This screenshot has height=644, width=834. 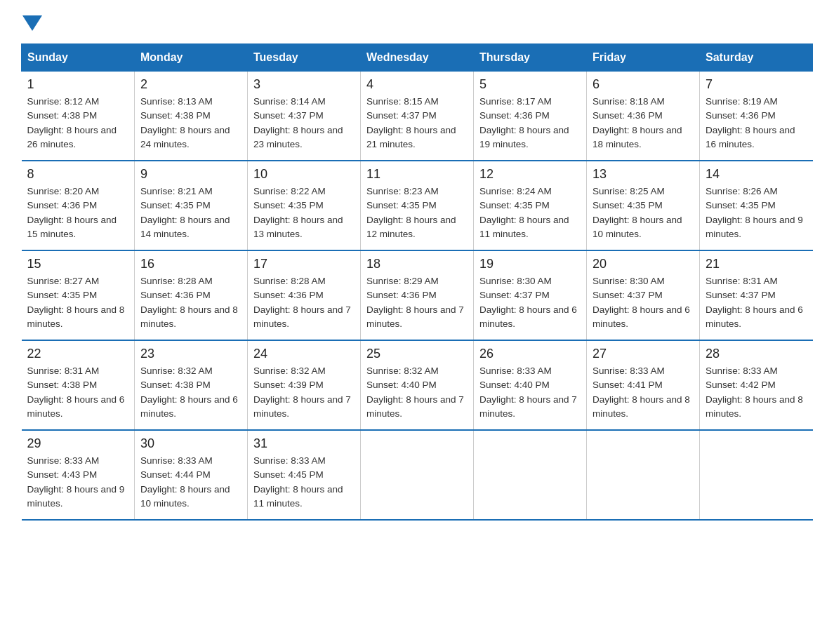 I want to click on calendar-cell: 17 Sunrise: 8:28 AM Sunset: 4:36 PM Dayl…, so click(x=305, y=295).